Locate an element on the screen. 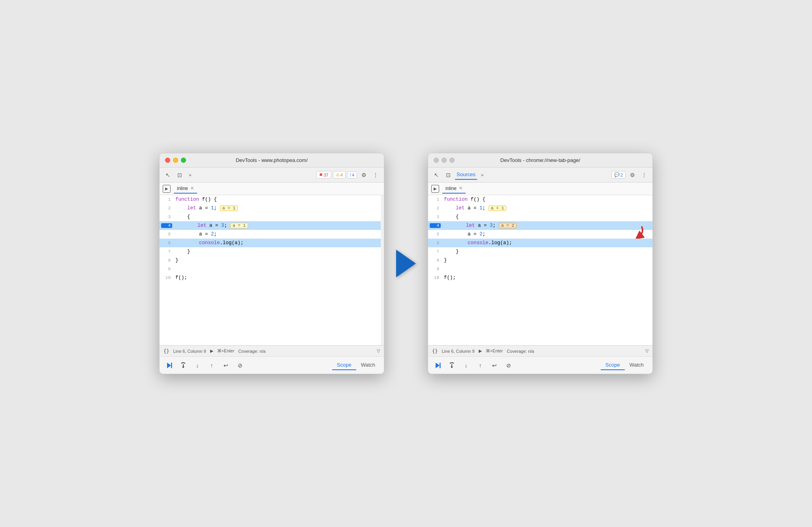 The height and width of the screenshot is (527, 812). chat-badge: 💬 2 is located at coordinates (618, 175).